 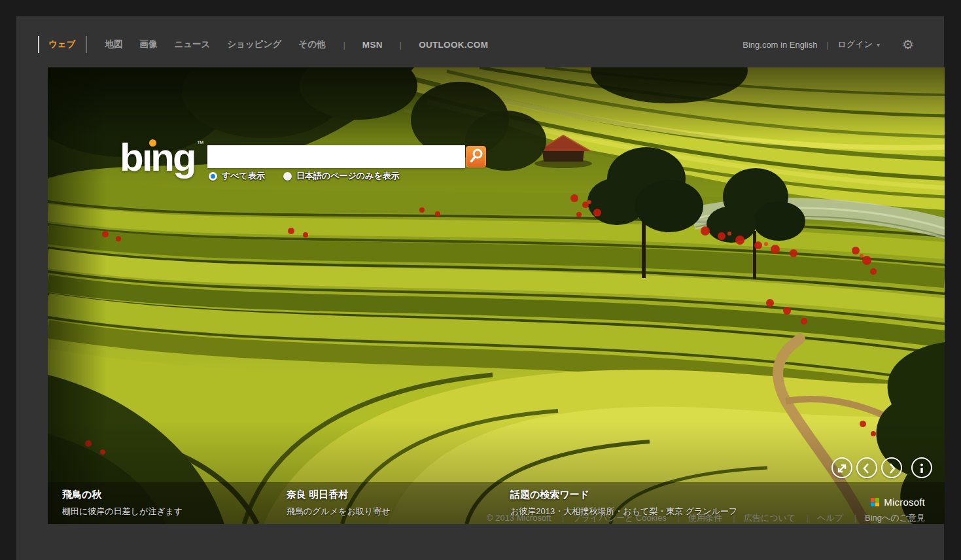 What do you see at coordinates (610, 518) in the screenshot?
I see `footer-link-privacy: プライバシーと Cookies` at bounding box center [610, 518].